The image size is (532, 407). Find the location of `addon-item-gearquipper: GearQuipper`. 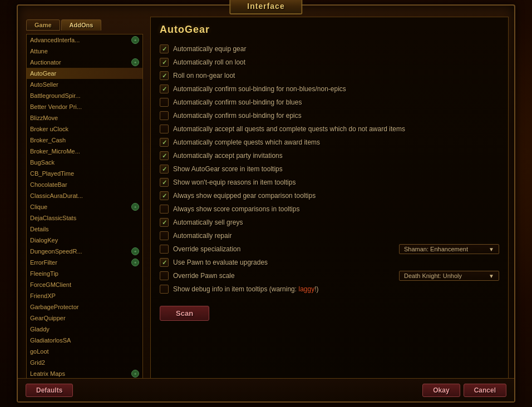

addon-item-gearquipper: GearQuipper is located at coordinates (85, 318).